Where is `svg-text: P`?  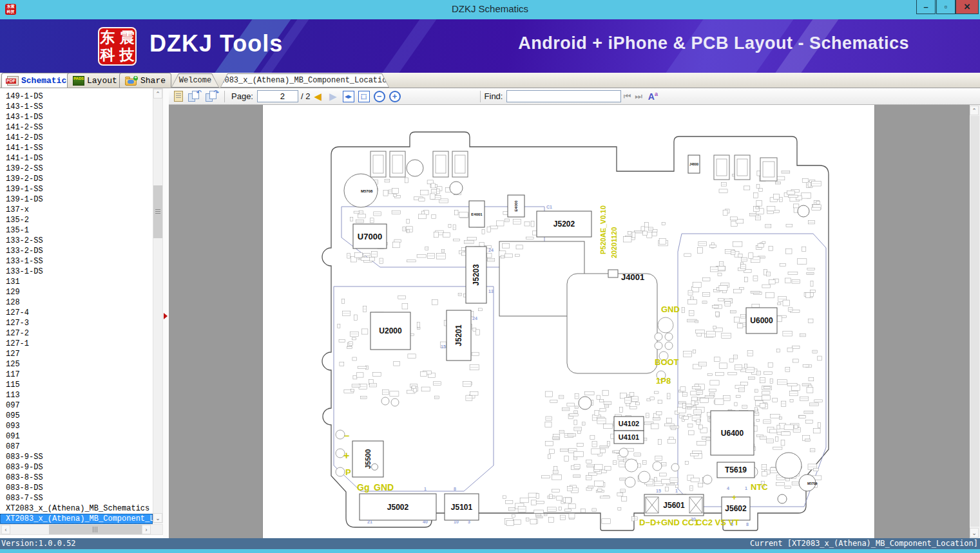 svg-text: P is located at coordinates (348, 473).